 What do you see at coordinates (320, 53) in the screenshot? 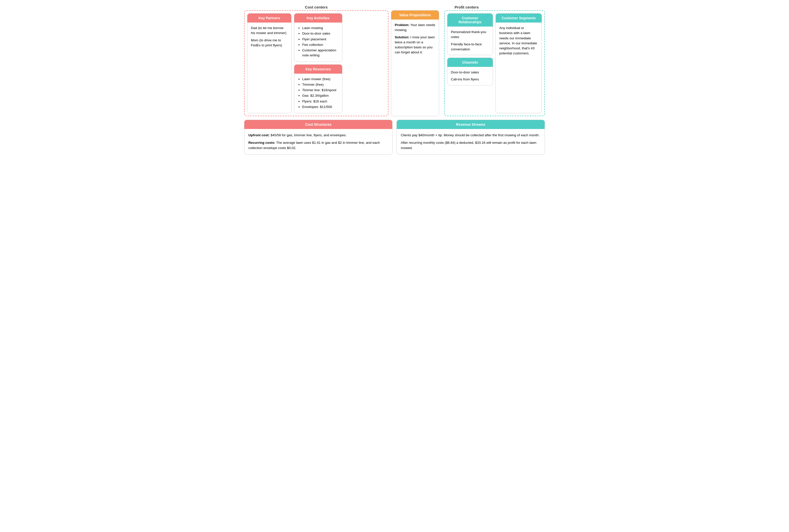
I see `activity-item-5: Customer appreciation note writing` at bounding box center [320, 53].